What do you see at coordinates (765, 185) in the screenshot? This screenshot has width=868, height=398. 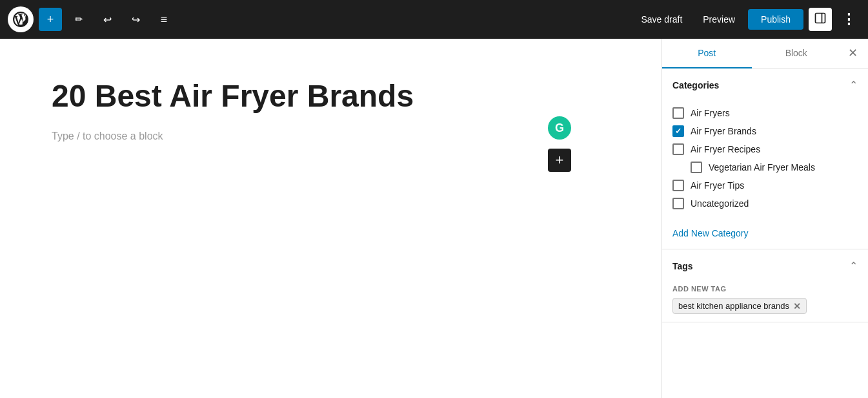 I see `list-item: Air Fryer Tips` at bounding box center [765, 185].